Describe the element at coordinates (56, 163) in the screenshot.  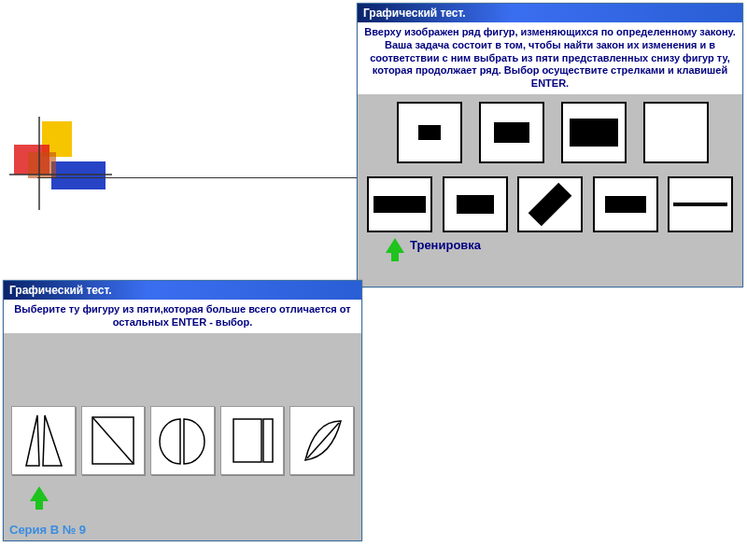
I see `logo` at that location.